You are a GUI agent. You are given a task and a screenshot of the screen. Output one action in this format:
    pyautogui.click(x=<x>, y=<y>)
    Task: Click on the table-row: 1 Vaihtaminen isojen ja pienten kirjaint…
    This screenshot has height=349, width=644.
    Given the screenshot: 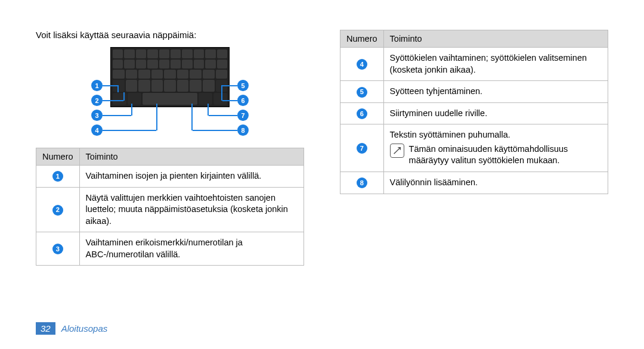 What is the action you would take?
    pyautogui.click(x=171, y=176)
    